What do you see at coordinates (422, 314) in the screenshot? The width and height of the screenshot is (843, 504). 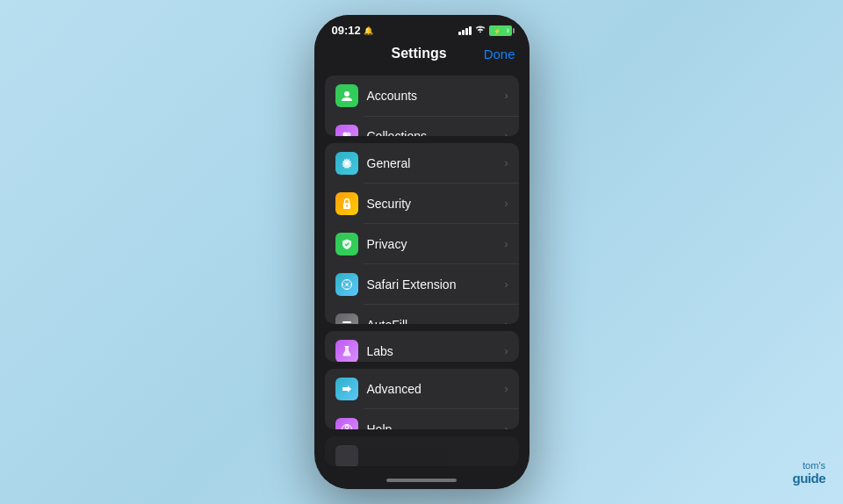 I see `menu-item-autofill: AutoFill ›` at bounding box center [422, 314].